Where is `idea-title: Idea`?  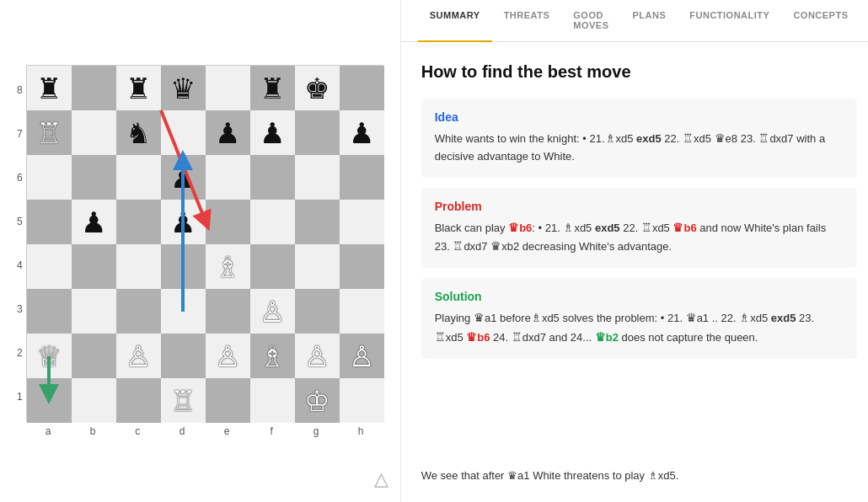
idea-title: Idea is located at coordinates (639, 117).